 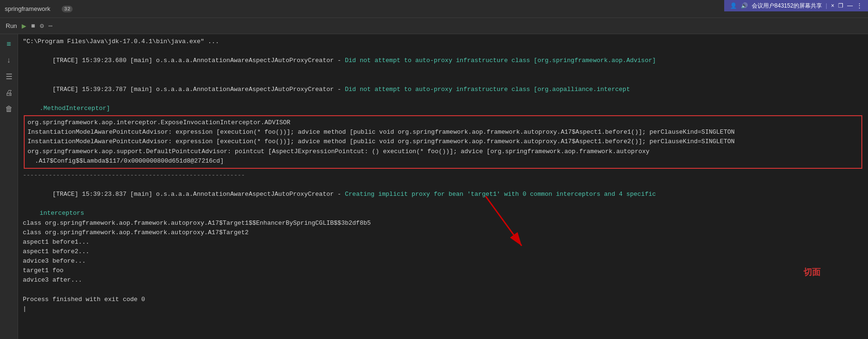 What do you see at coordinates (9, 187) in the screenshot?
I see `sidebar: ≡ ↓ ☰ 🖨 🗑` at bounding box center [9, 187].